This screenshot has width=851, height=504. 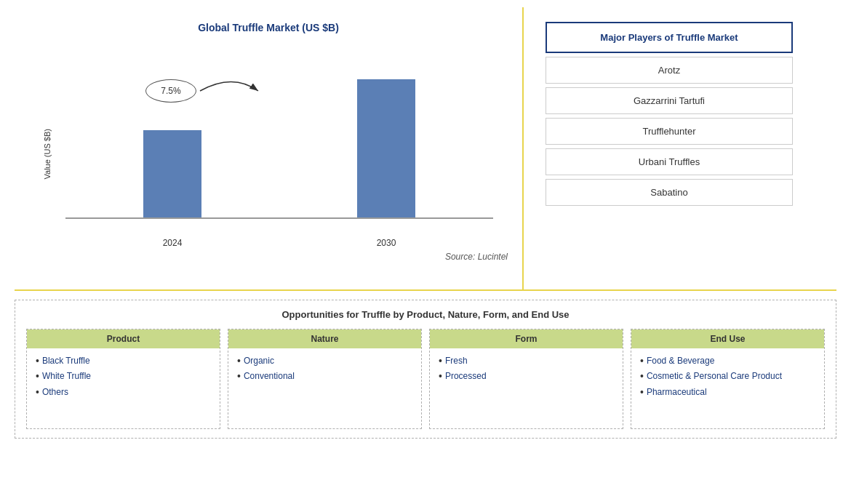 What do you see at coordinates (727, 379) in the screenshot?
I see `category-enduse: End Use • Food & Beverage • Cosmetic & P…` at bounding box center [727, 379].